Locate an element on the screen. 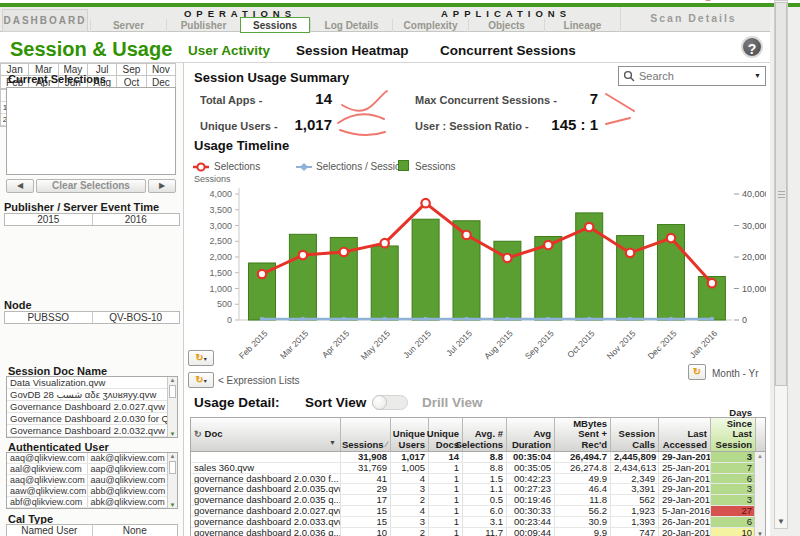 The image size is (800, 536). nav-tab-lineage: Lineage is located at coordinates (582, 26).